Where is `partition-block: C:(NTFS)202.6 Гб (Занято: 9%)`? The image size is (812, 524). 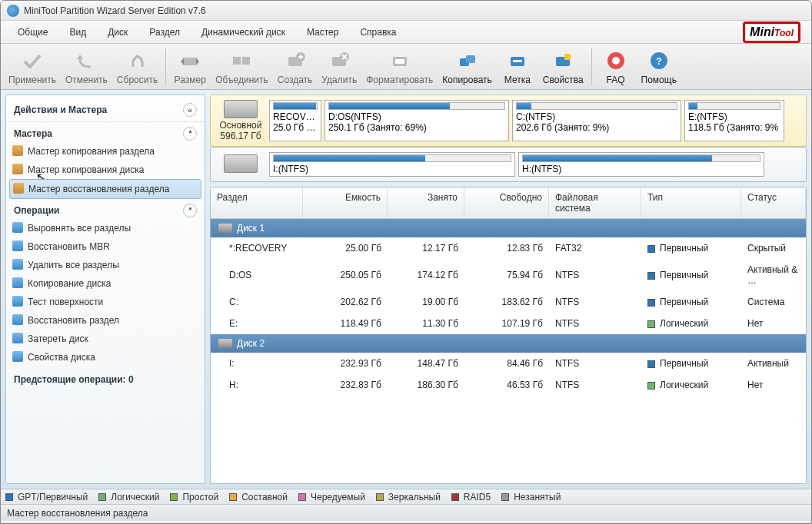 partition-block: C:(NTFS)202.6 Гб (Занято: 9%) is located at coordinates (597, 121).